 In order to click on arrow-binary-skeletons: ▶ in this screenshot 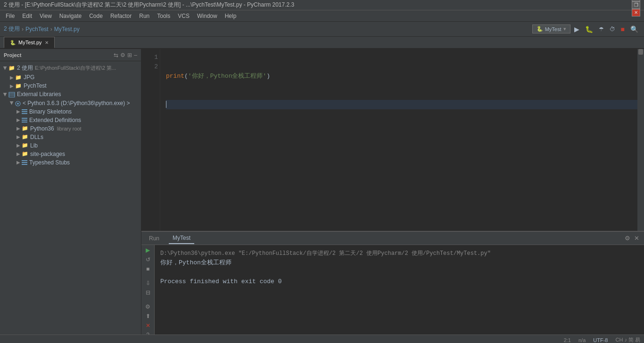, I will do `click(18, 111)`.